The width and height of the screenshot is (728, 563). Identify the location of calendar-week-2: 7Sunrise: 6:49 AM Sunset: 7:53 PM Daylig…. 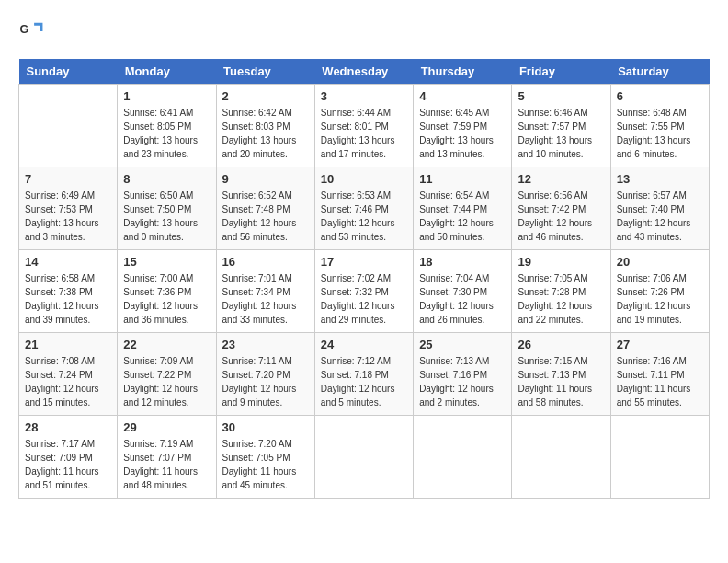
(364, 209).